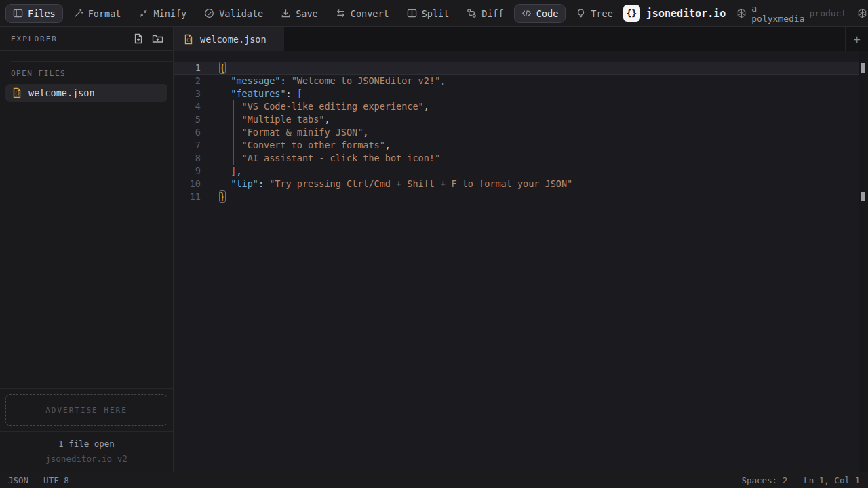 The height and width of the screenshot is (488, 868). Describe the element at coordinates (222, 68) in the screenshot. I see `code-text: {` at that location.